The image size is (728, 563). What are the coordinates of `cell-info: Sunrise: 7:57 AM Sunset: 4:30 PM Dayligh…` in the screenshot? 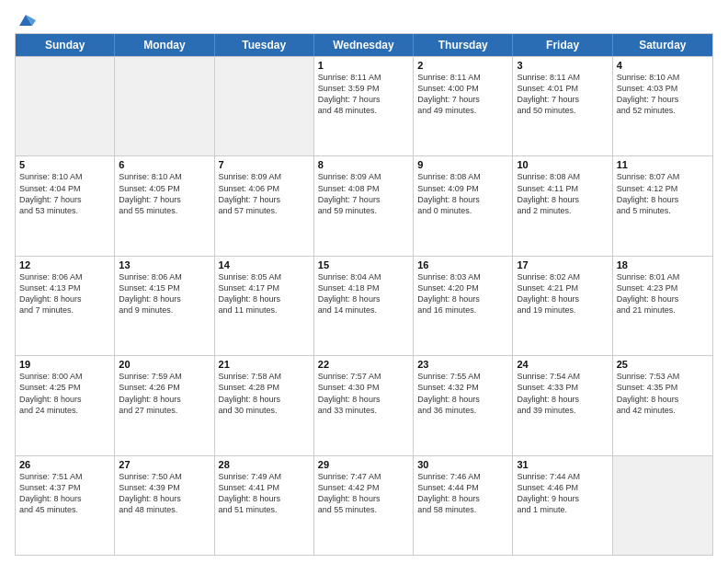 It's located at (364, 394).